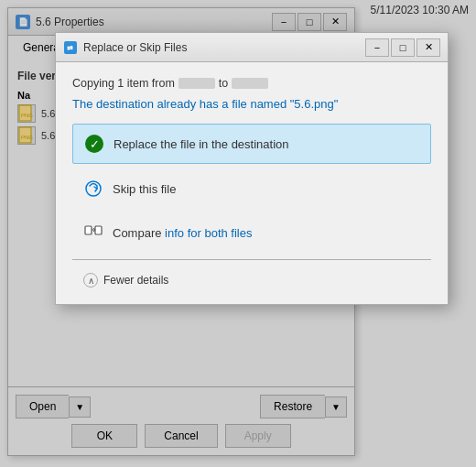 The width and height of the screenshot is (476, 467). What do you see at coordinates (252, 83) in the screenshot?
I see `copy-info: Copying 1 item from to` at bounding box center [252, 83].